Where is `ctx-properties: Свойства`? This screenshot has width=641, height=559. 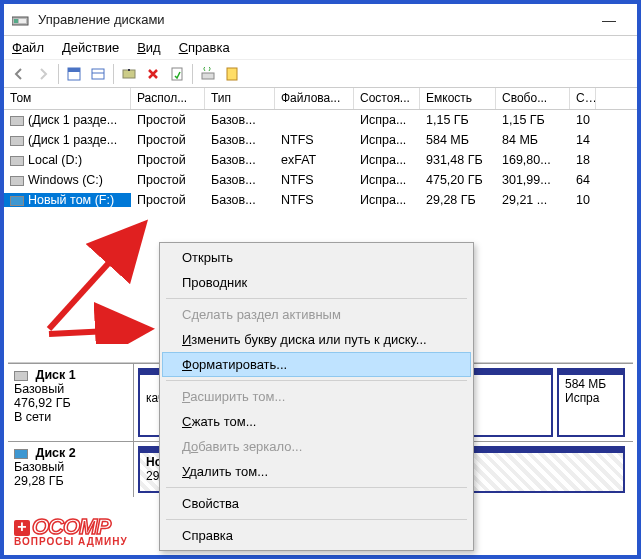 ctx-properties: Свойства is located at coordinates (316, 504).